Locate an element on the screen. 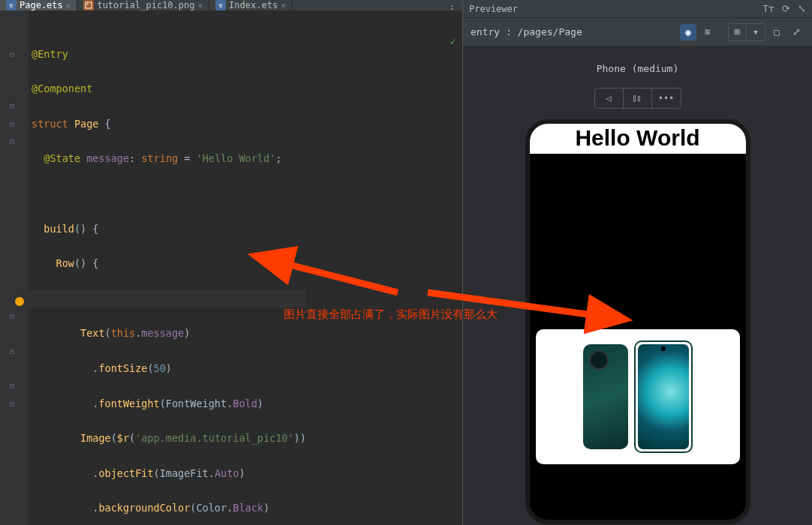  rotate-icon: ⫿⫾ is located at coordinates (638, 98).